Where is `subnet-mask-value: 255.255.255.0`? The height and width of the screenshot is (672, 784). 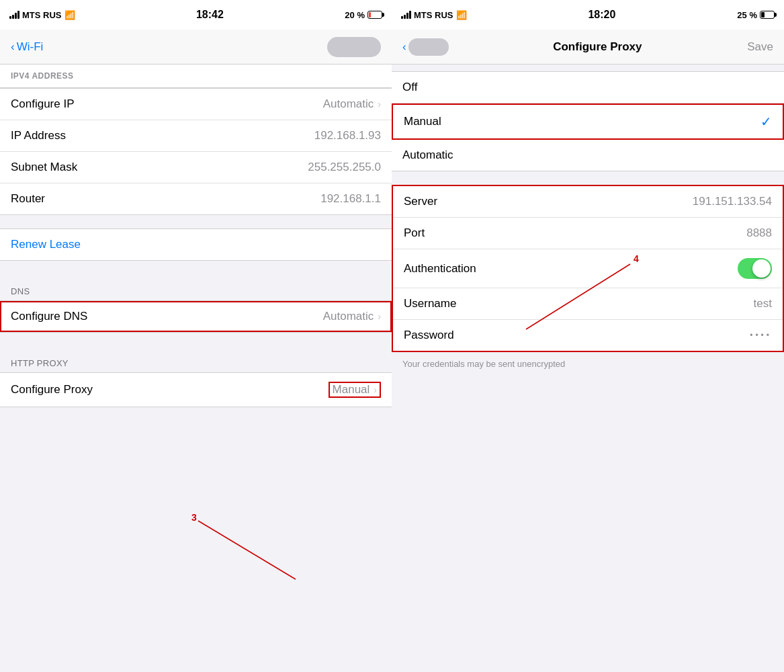 subnet-mask-value: 255.255.255.0 is located at coordinates (344, 167).